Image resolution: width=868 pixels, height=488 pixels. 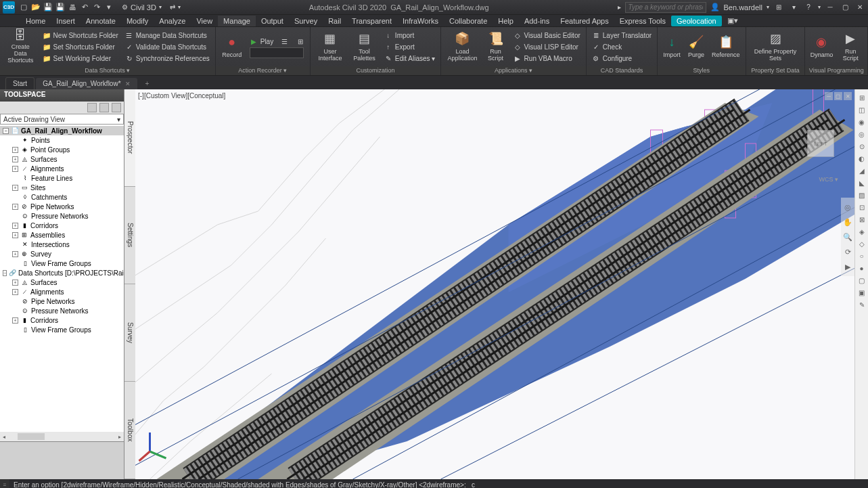 I want to click on rt-btn-11-icon: ⊠, so click(x=862, y=219).